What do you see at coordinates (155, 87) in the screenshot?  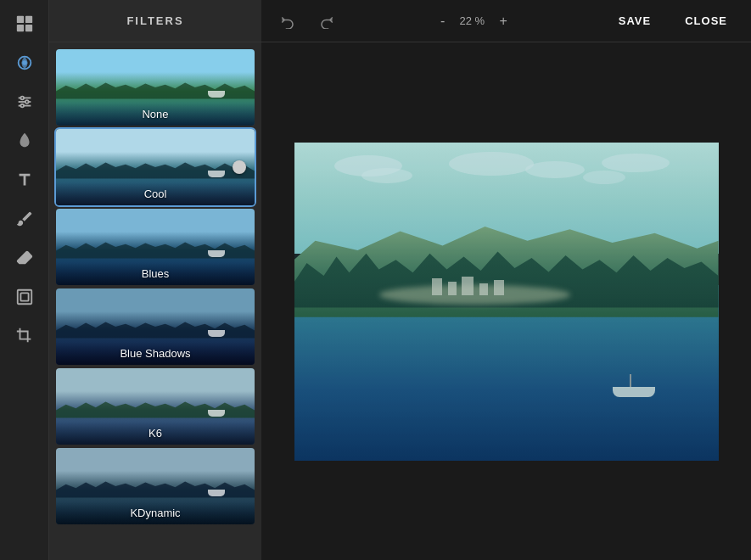 I see `filter-none: None` at bounding box center [155, 87].